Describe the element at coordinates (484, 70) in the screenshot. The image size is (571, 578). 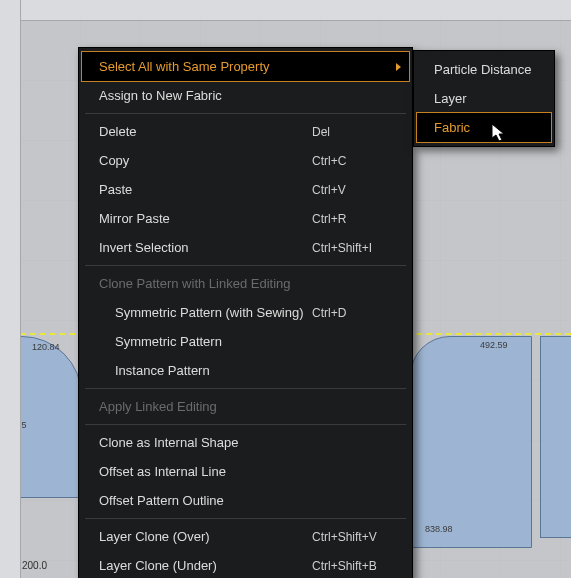
I see `menu-item-label: Particle Distance` at that location.